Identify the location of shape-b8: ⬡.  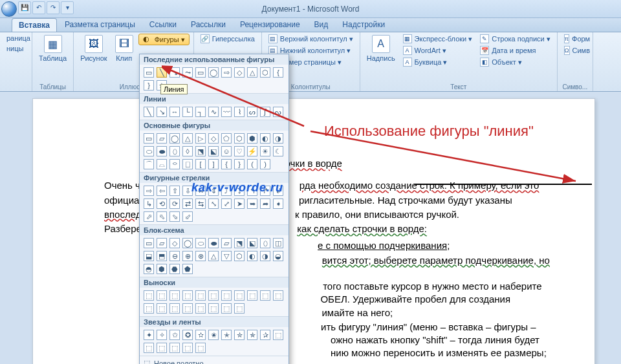
(239, 138).